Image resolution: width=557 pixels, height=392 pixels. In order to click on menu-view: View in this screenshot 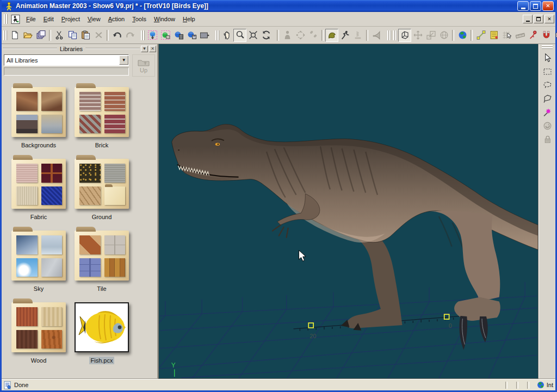, I will do `click(94, 19)`.